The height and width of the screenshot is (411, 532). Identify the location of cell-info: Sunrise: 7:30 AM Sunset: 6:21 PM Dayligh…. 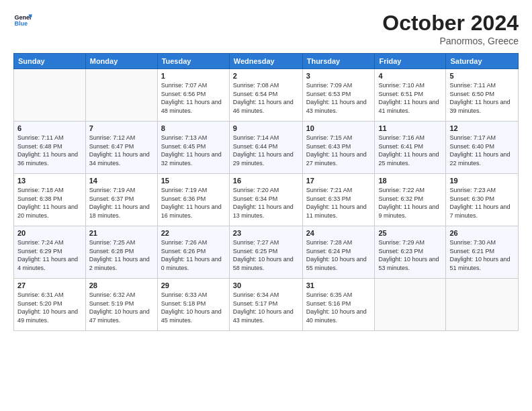
(482, 255).